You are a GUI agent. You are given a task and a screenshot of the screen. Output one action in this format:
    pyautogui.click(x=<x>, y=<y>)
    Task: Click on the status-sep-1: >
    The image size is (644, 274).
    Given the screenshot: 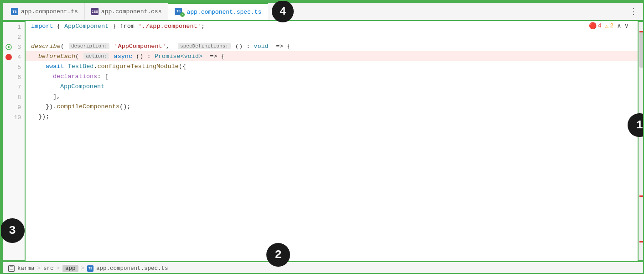 What is the action you would take?
    pyautogui.click(x=39, y=269)
    